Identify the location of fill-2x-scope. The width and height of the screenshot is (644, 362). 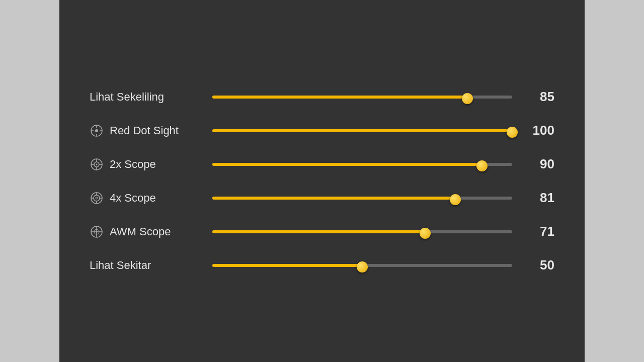
(347, 164).